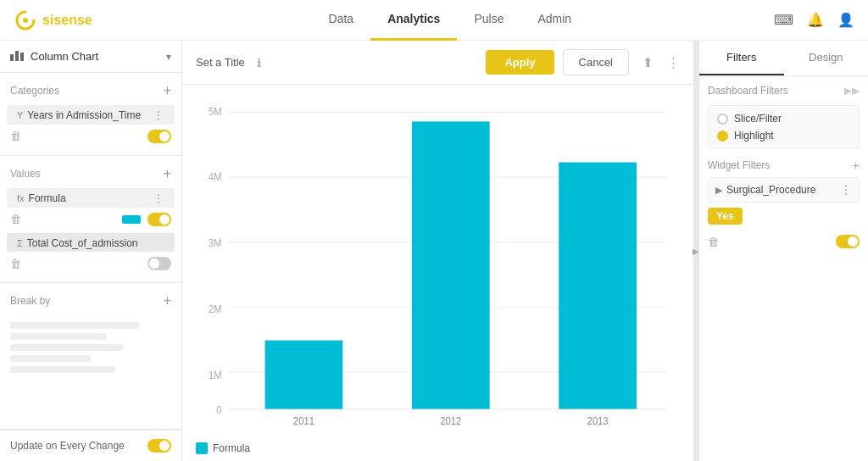 The width and height of the screenshot is (868, 461). Describe the element at coordinates (673, 63) in the screenshot. I see `more-options-icon: ⋮` at that location.